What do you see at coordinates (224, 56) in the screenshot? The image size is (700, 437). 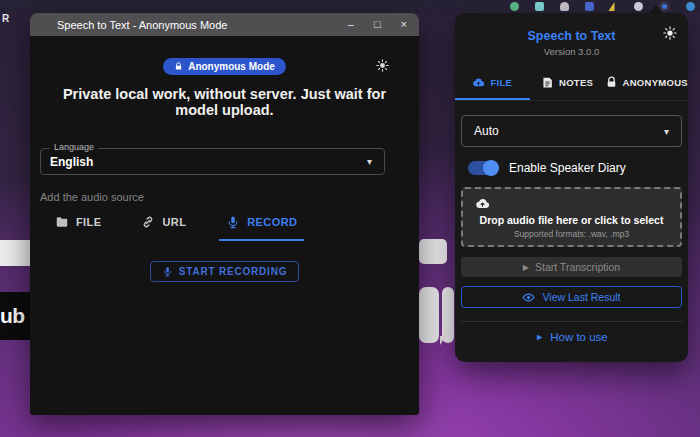 I see `badge-row: Anonymous Mode` at bounding box center [224, 56].